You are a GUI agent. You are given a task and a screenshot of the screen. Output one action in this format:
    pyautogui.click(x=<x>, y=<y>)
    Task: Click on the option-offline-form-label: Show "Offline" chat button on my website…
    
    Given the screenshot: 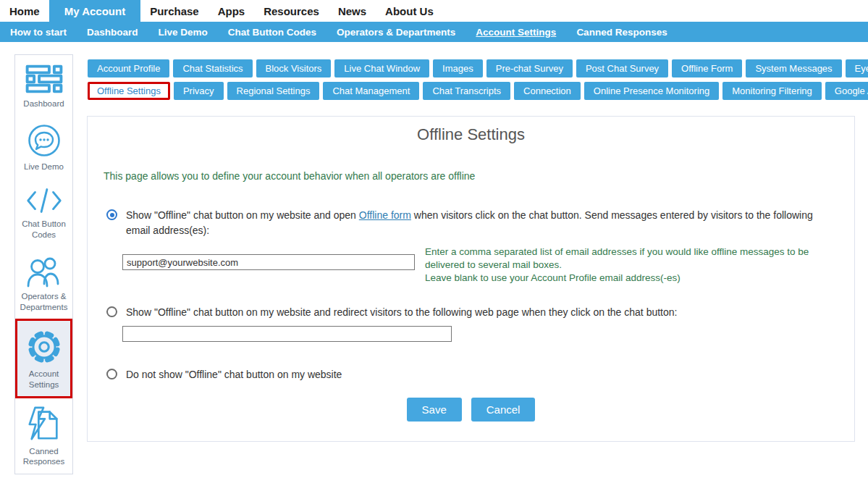 What is the action you would take?
    pyautogui.click(x=479, y=223)
    